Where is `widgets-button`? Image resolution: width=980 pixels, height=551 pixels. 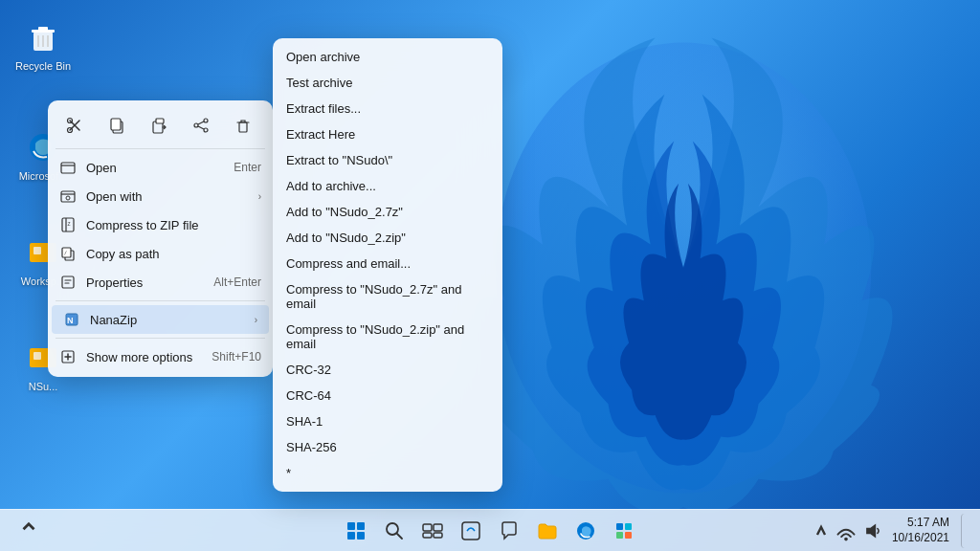
widgets-button is located at coordinates (471, 531).